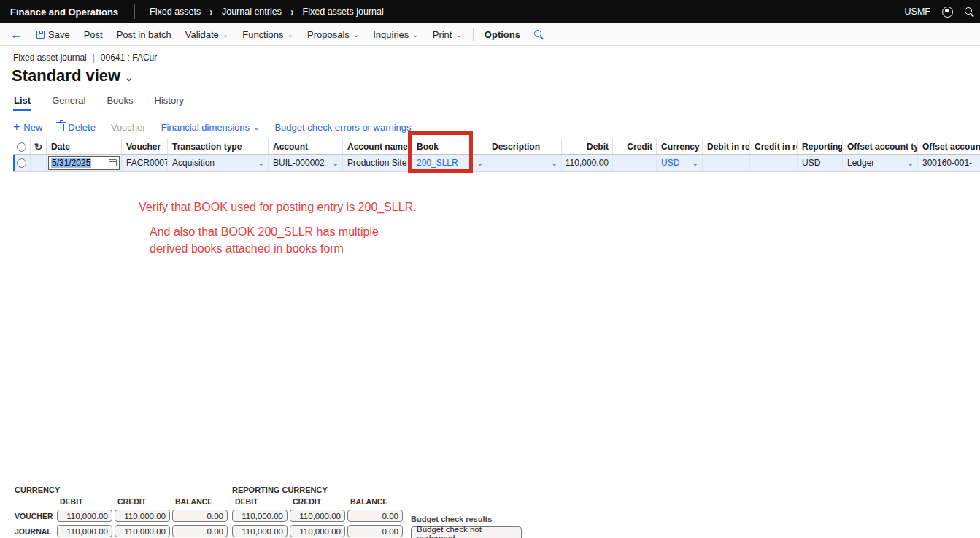 The height and width of the screenshot is (538, 980). What do you see at coordinates (438, 163) in the screenshot?
I see `book-value-link: 200_SLLR` at bounding box center [438, 163].